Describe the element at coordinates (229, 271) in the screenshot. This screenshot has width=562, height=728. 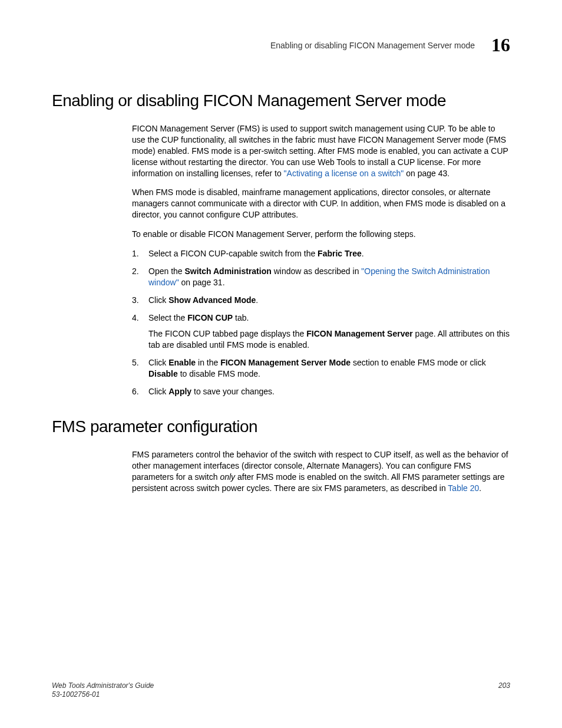
I see `ui-term-switch-admin: Switch Administration` at that location.